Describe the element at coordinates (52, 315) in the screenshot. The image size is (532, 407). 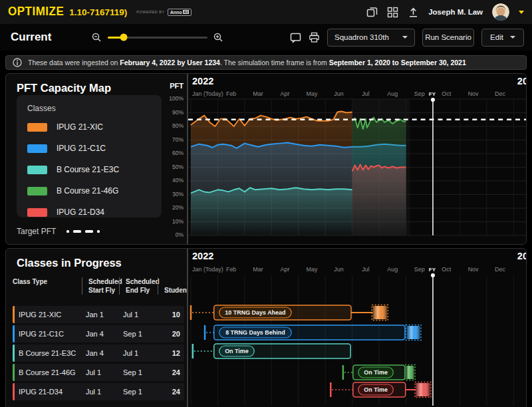
I see `table-cell: IPUG 21-XIC` at that location.